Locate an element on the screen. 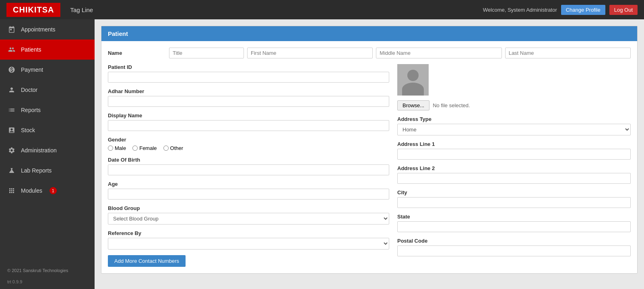 Image resolution: width=644 pixels, height=289 pixels. age-input is located at coordinates (249, 194).